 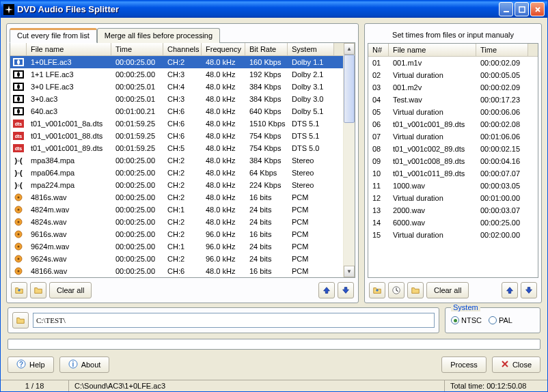 I want to click on cell-bitrate: 754 Kbps, so click(x=266, y=136).